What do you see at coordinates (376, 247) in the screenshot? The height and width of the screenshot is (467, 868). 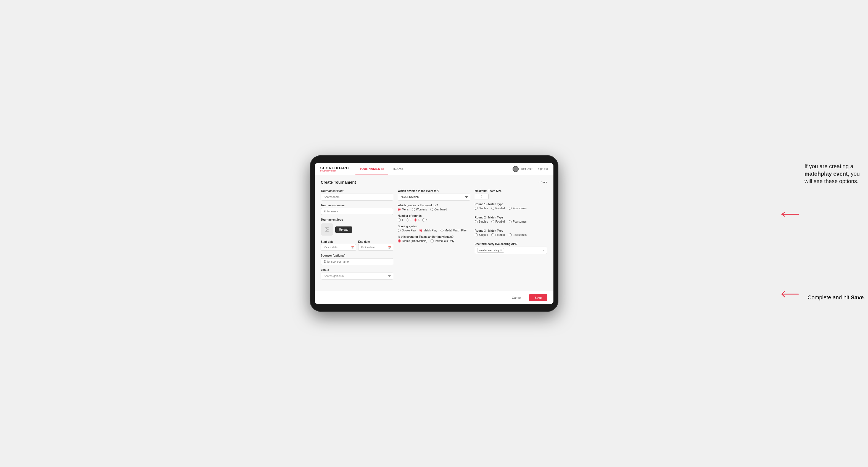 I see `end-date-input` at bounding box center [376, 247].